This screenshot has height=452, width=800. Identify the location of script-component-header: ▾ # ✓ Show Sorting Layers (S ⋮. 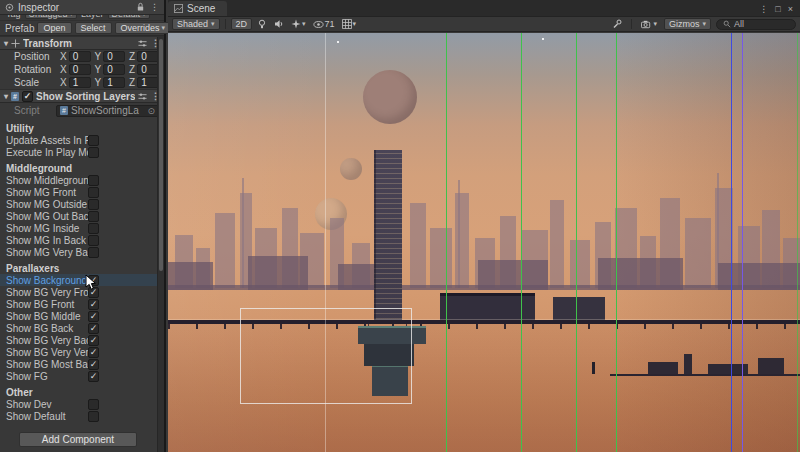
(82, 96).